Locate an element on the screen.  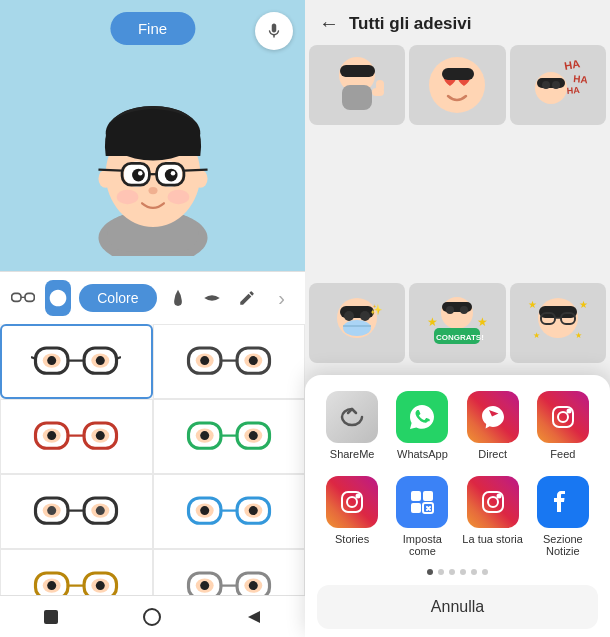
share-app-direct: Direct is located at coordinates (493, 426).